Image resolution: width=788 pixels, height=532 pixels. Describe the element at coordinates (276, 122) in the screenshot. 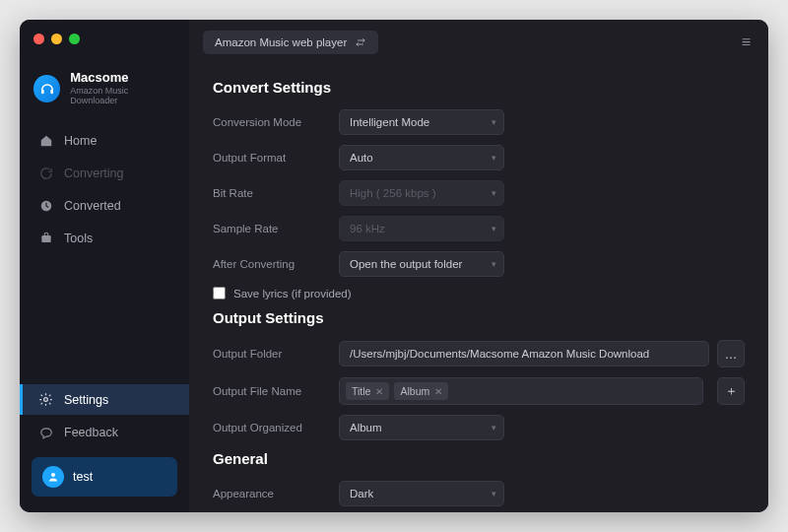

I see `label-conversion-mode: Conversion Mode` at that location.